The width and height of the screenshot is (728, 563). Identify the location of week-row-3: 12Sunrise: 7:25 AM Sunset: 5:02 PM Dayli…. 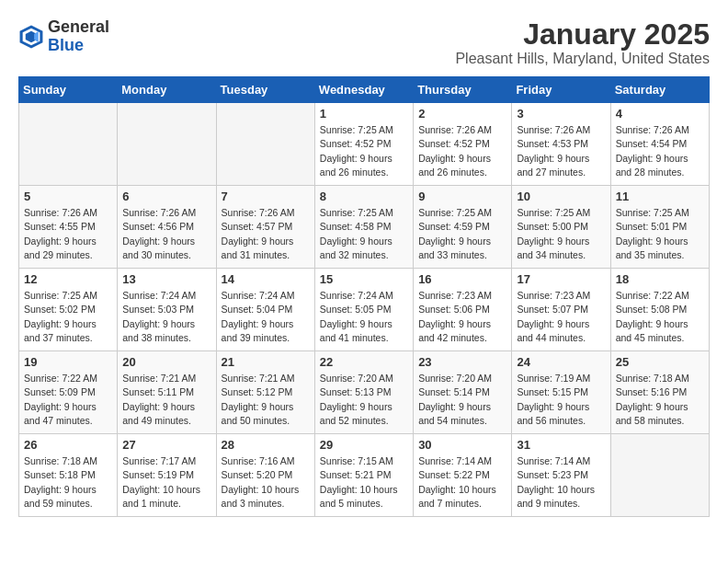
(364, 310).